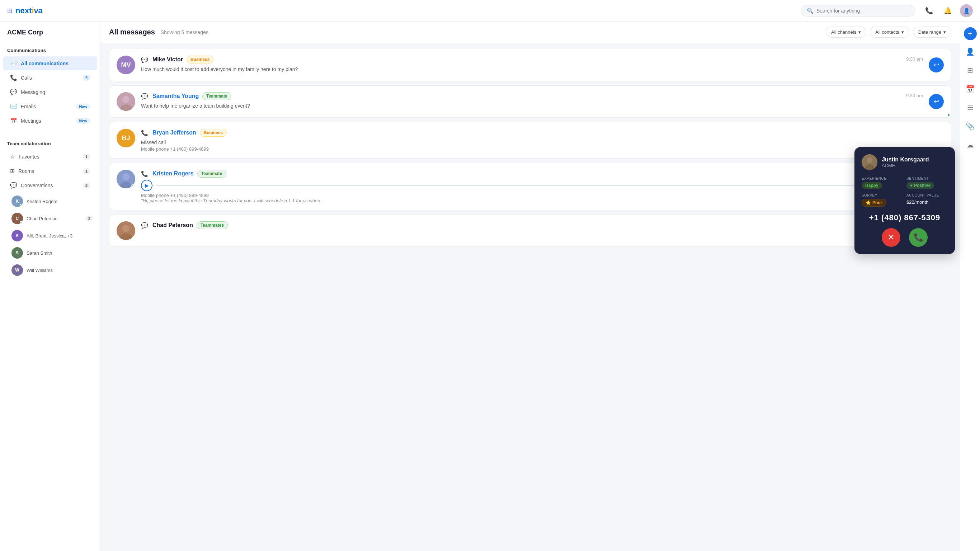 This screenshot has height=551, width=980. What do you see at coordinates (927, 178) in the screenshot?
I see `sentiment-label: SENTIMENT` at bounding box center [927, 178].